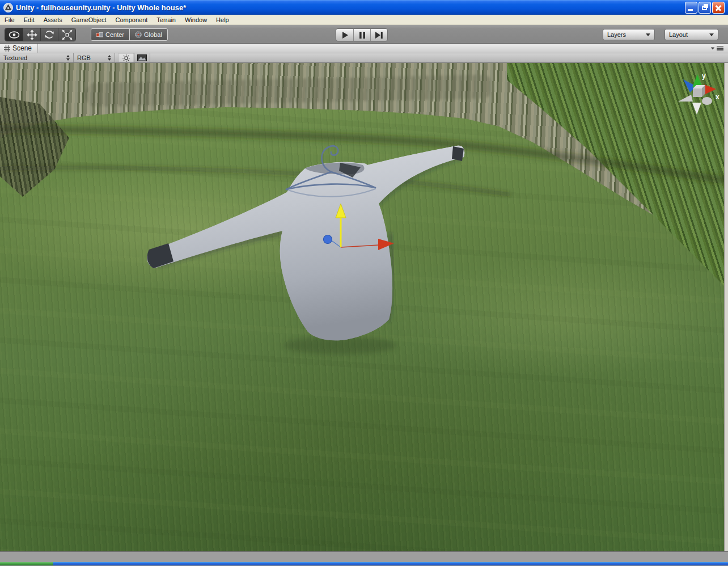 The width and height of the screenshot is (728, 566). What do you see at coordinates (138, 35) in the screenshot?
I see `globe-icon` at bounding box center [138, 35].